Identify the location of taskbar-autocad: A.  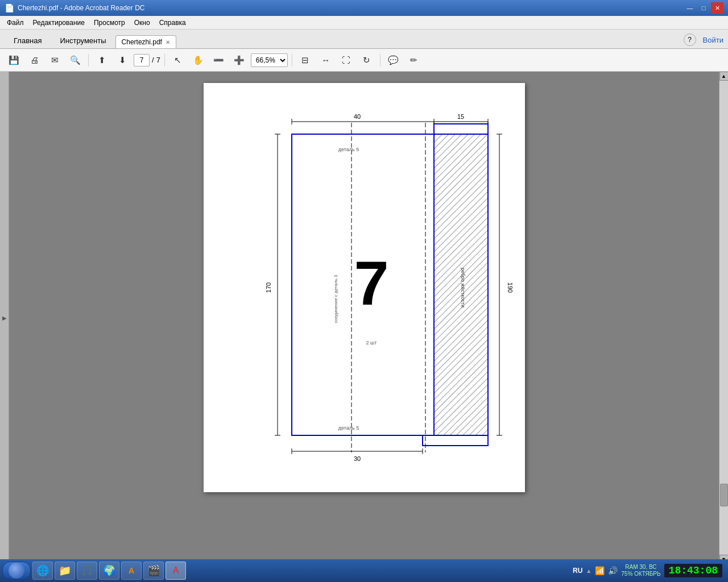
(131, 571).